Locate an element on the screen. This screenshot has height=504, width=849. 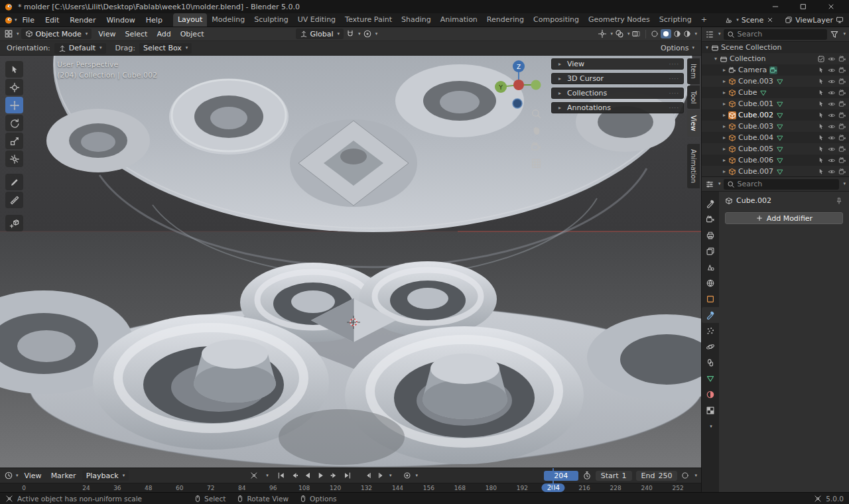
workspace-tab-scripting: Scripting is located at coordinates (675, 20).